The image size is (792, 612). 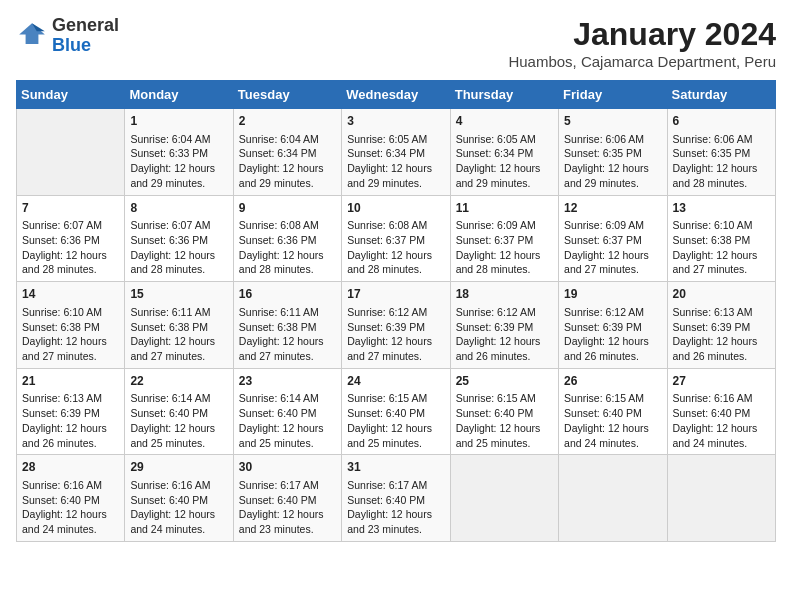 I want to click on calendar-cell: 21Sunrise: 6:13 AM Sunset: 6:39 PM Dayli…, so click(x=71, y=412).